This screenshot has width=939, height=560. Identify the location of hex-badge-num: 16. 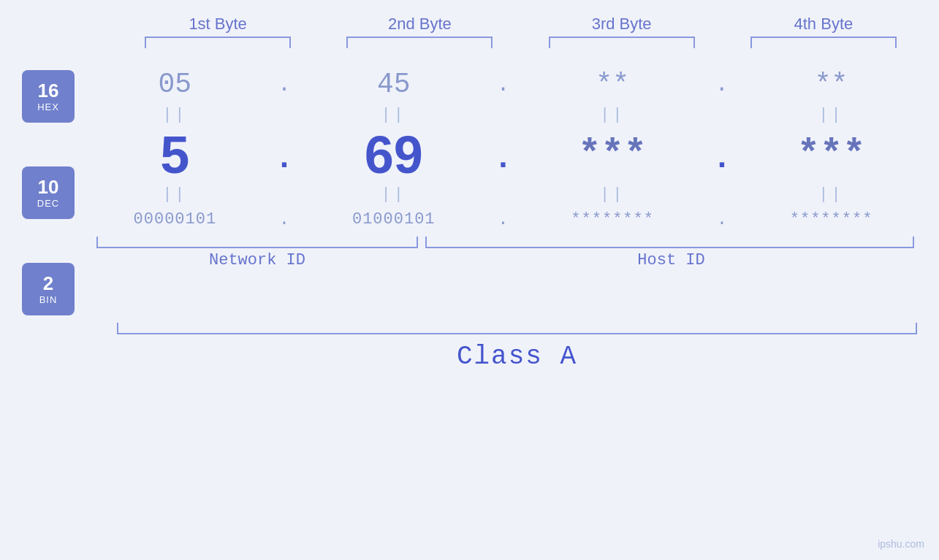
(48, 91).